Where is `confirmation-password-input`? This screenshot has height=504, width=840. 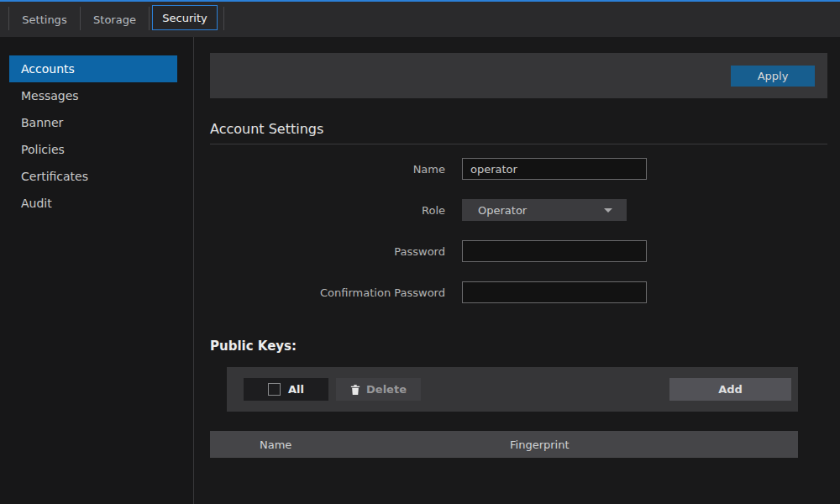
confirmation-password-input is located at coordinates (554, 292).